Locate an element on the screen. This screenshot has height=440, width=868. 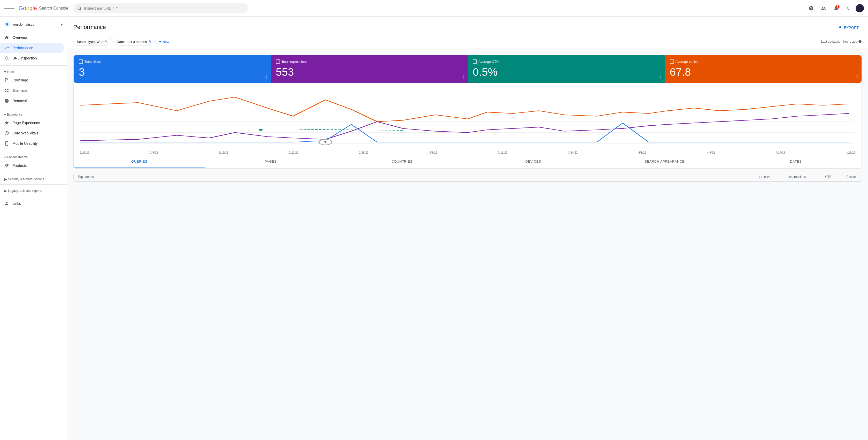
tab-queries: QUERIES is located at coordinates (140, 162).